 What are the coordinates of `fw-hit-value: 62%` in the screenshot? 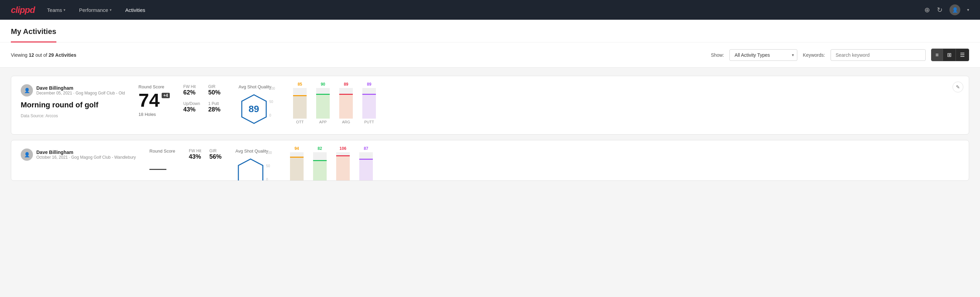 It's located at (192, 93).